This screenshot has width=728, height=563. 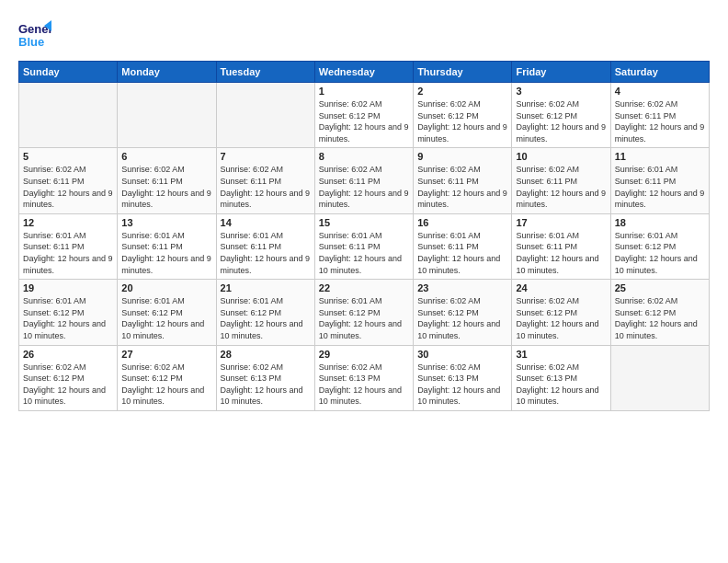 I want to click on day-number: 6, so click(x=166, y=156).